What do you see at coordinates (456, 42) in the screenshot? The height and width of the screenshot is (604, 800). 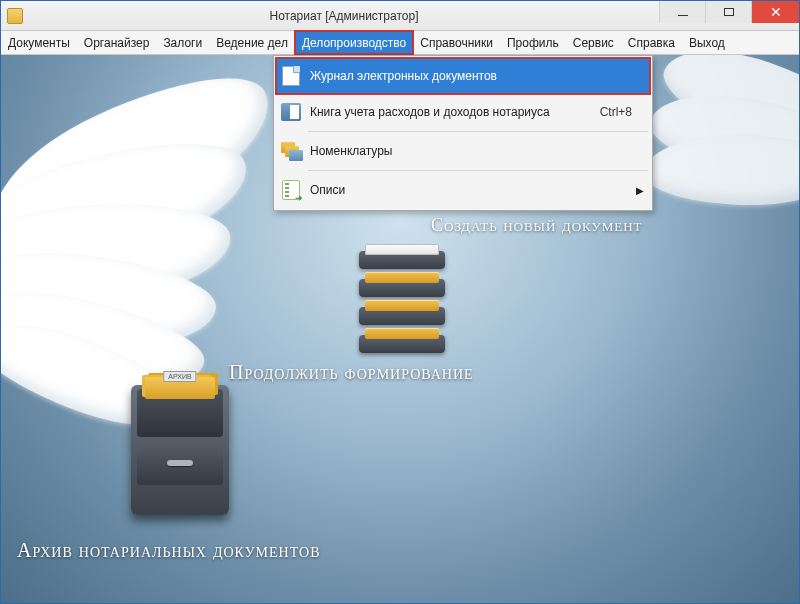 I see `menu-directories: Справочники` at bounding box center [456, 42].